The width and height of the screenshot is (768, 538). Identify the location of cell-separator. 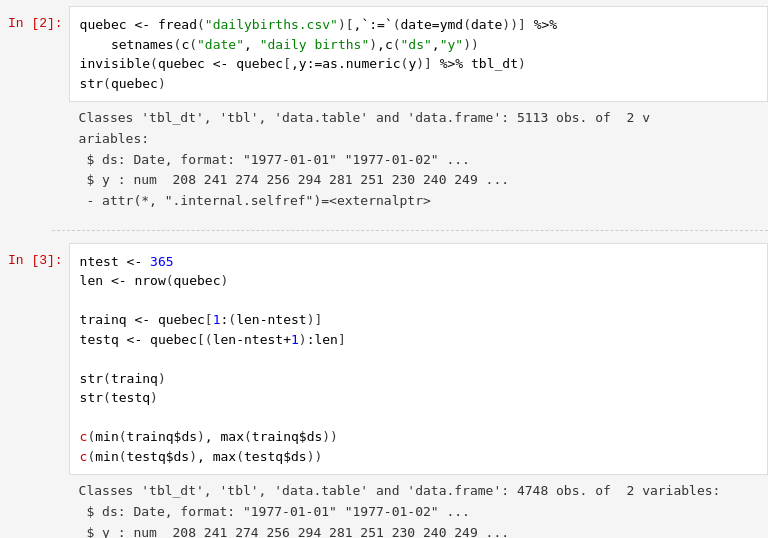
(410, 230).